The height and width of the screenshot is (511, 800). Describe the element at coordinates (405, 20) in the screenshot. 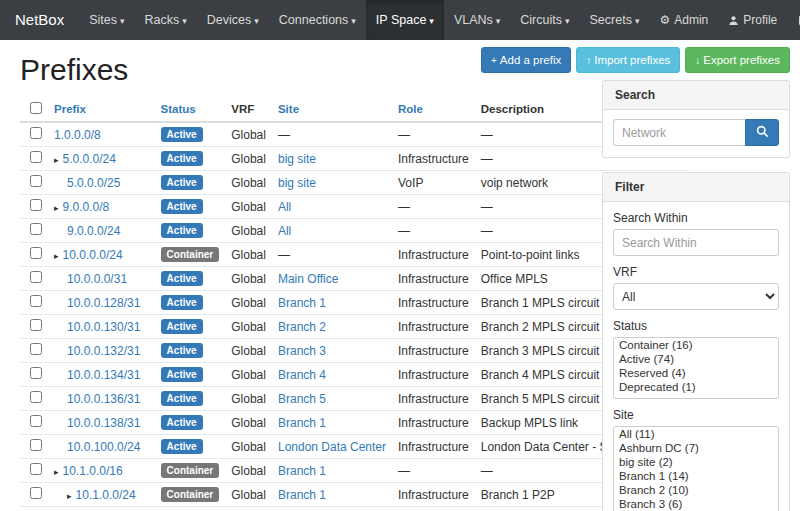

I see `nav-item-ip-space: IP Space▾` at that location.